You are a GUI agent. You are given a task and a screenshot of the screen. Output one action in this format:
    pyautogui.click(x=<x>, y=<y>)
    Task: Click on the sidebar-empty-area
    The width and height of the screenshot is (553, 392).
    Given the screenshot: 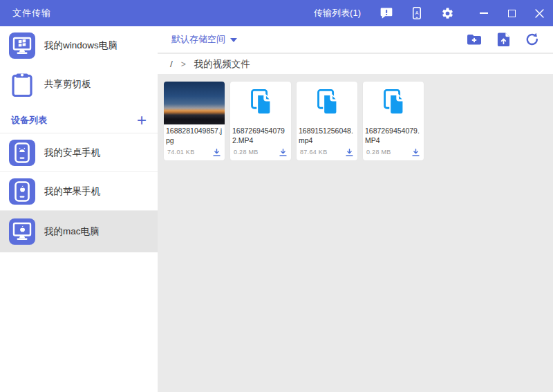 What is the action you would take?
    pyautogui.click(x=79, y=322)
    